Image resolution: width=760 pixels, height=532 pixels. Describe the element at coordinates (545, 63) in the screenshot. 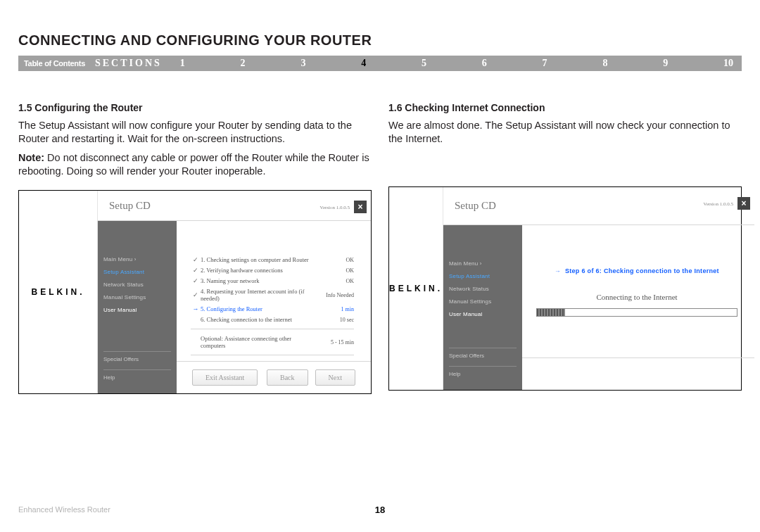

I see `section-link-7: 7` at that location.